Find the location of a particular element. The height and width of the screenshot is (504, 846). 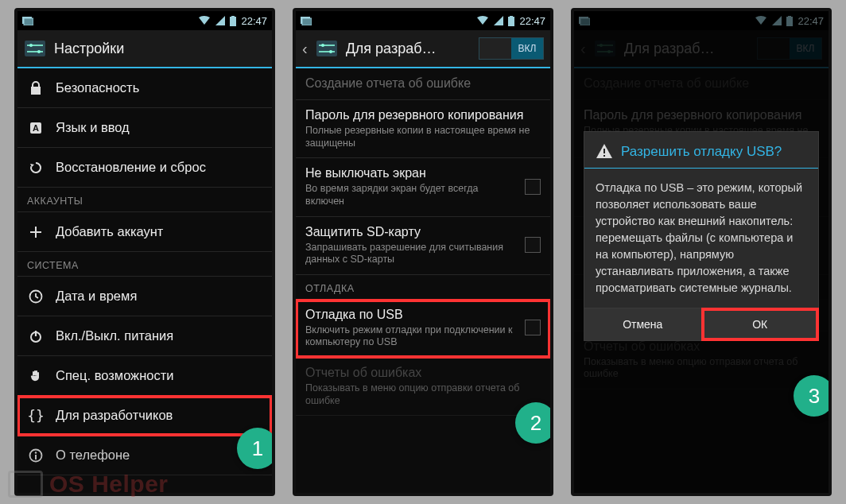

lock-icon is located at coordinates (36, 88).